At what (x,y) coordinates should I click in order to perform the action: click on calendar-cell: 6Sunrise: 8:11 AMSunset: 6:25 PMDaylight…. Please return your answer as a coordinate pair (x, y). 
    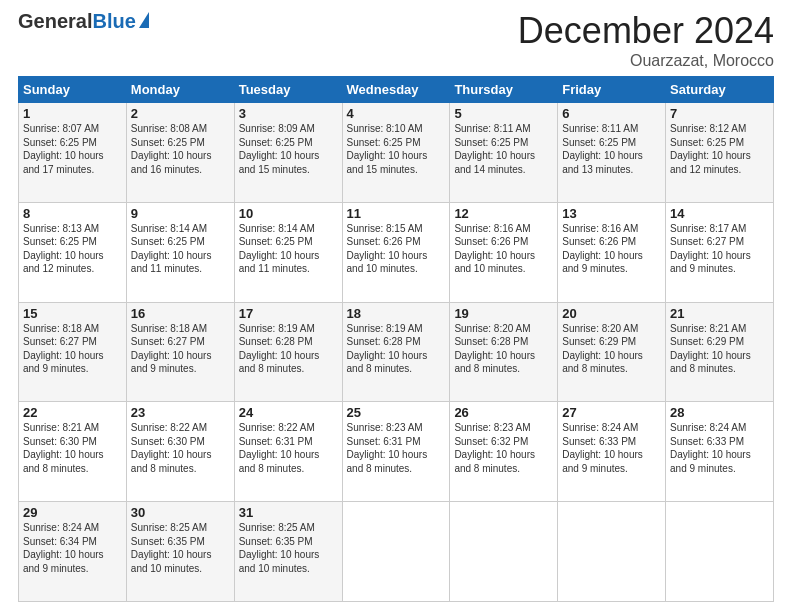
    Looking at the image, I should click on (612, 153).